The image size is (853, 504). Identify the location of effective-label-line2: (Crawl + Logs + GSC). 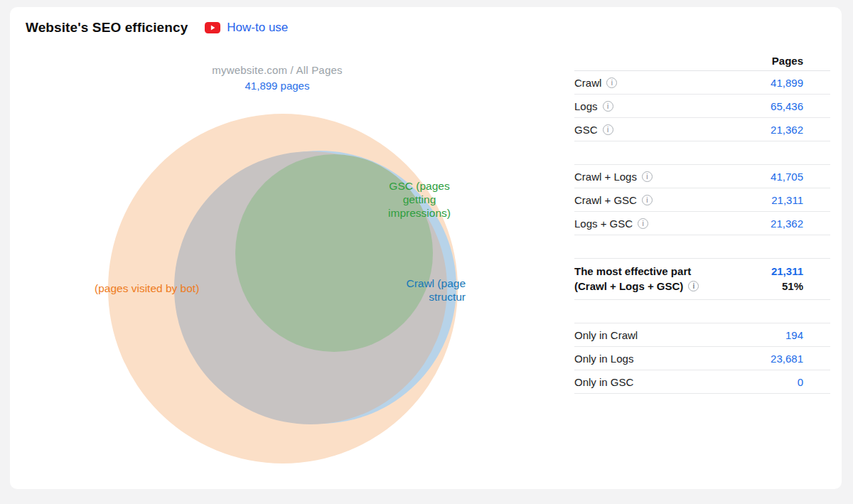
(628, 286).